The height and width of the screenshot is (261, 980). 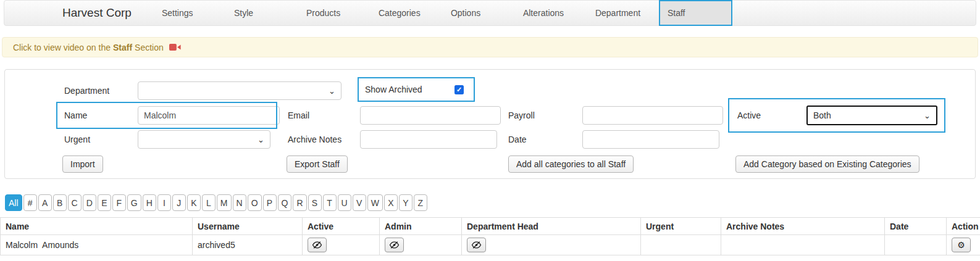 What do you see at coordinates (119, 202) in the screenshot?
I see `alphabet-button-f: F` at bounding box center [119, 202].